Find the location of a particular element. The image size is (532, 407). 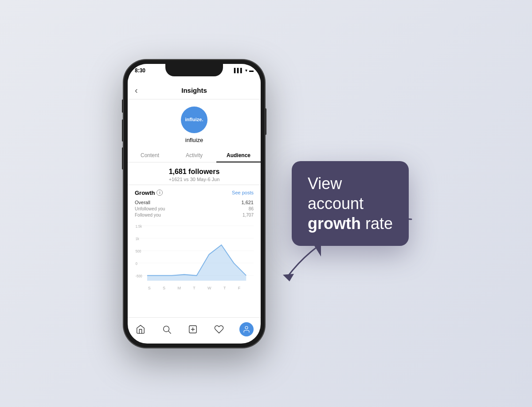

nav-profile-button is located at coordinates (246, 329).